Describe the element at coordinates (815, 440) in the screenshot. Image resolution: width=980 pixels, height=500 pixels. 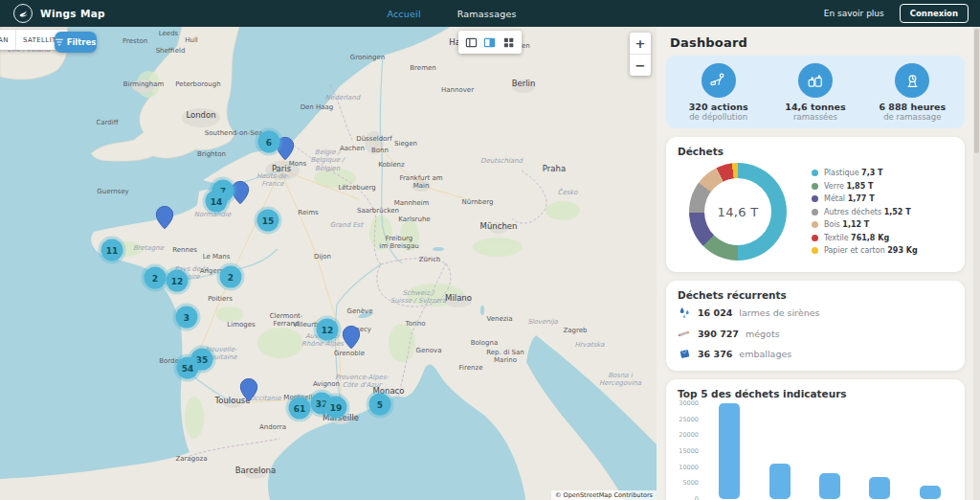
I see `top5-card: Top 5 des déchets indicateurs 0500010000…` at that location.